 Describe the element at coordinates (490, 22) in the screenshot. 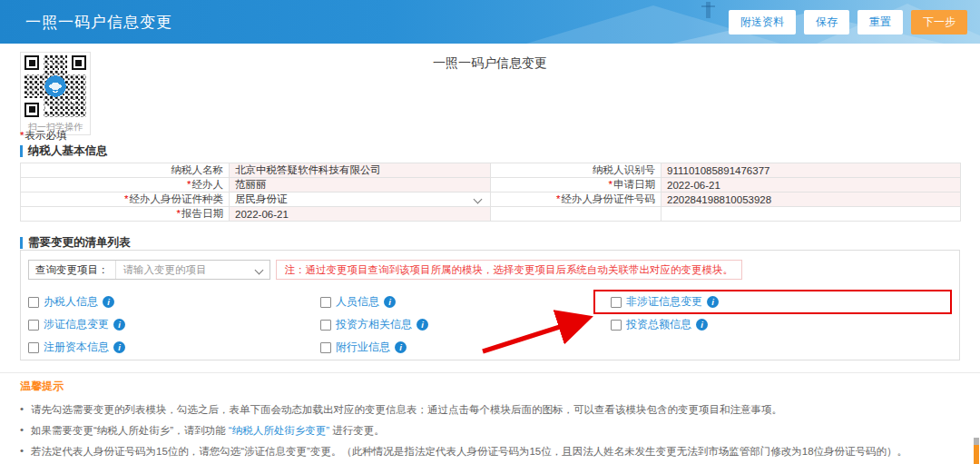

I see `top-header: 一照一码户信息变更 附送资料 保存 重置 下一步` at that location.